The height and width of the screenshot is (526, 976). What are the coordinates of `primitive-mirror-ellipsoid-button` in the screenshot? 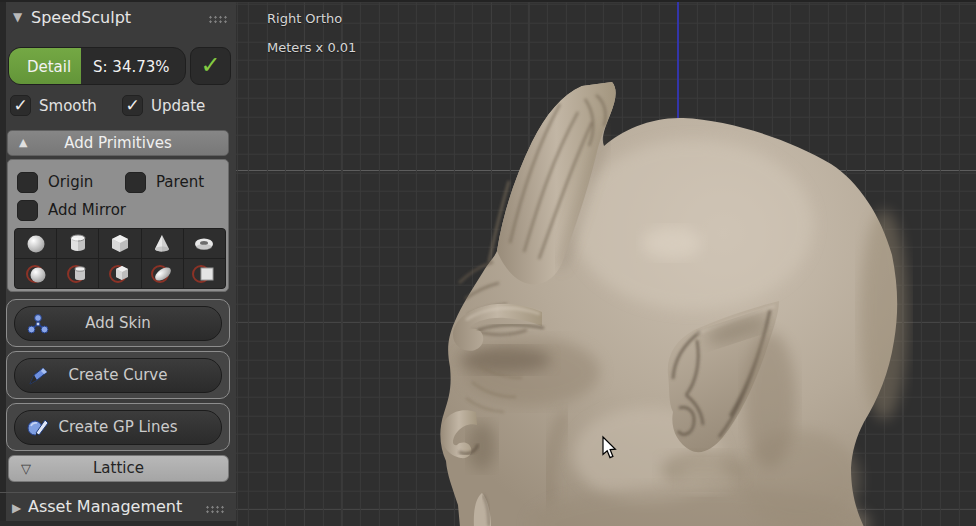 It's located at (162, 274).